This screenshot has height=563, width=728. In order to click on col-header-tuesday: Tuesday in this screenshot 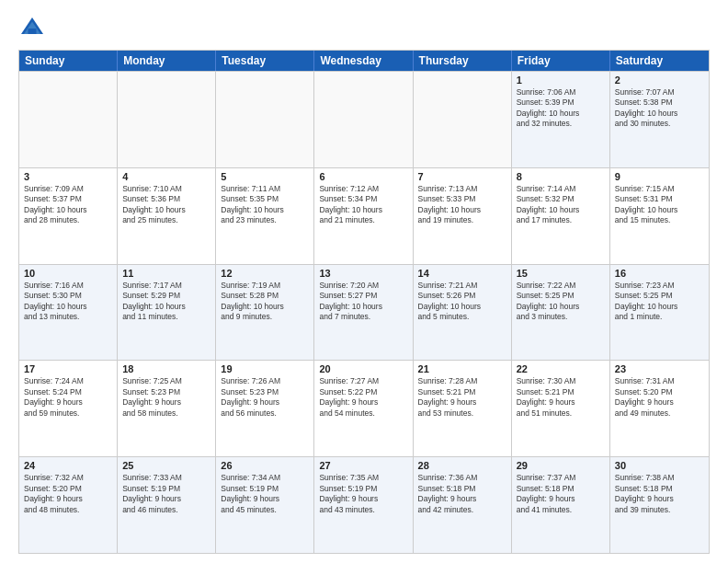, I will do `click(265, 61)`.